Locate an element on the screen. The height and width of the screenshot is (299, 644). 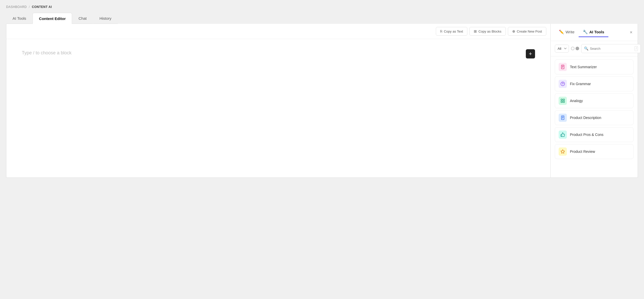
analogy-icon is located at coordinates (563, 101).